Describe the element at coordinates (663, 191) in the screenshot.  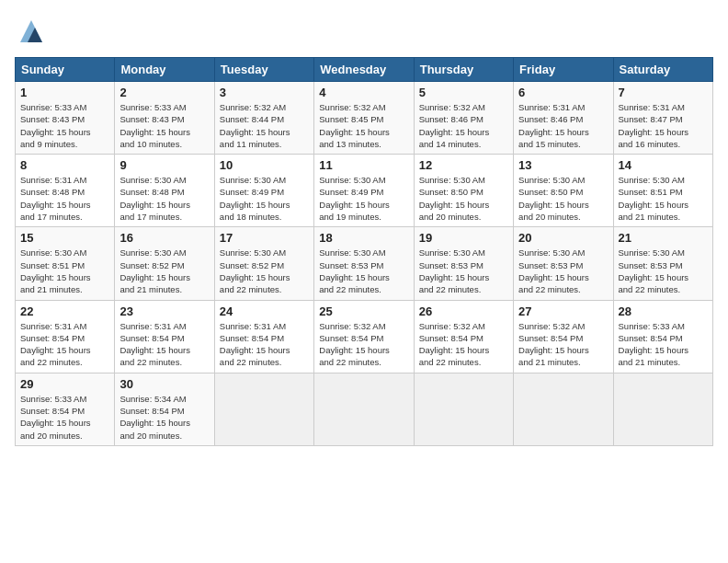
I see `calendar-cell: 14Sunrise: 5:30 AMSunset: 8:51 PMDayligh…` at that location.